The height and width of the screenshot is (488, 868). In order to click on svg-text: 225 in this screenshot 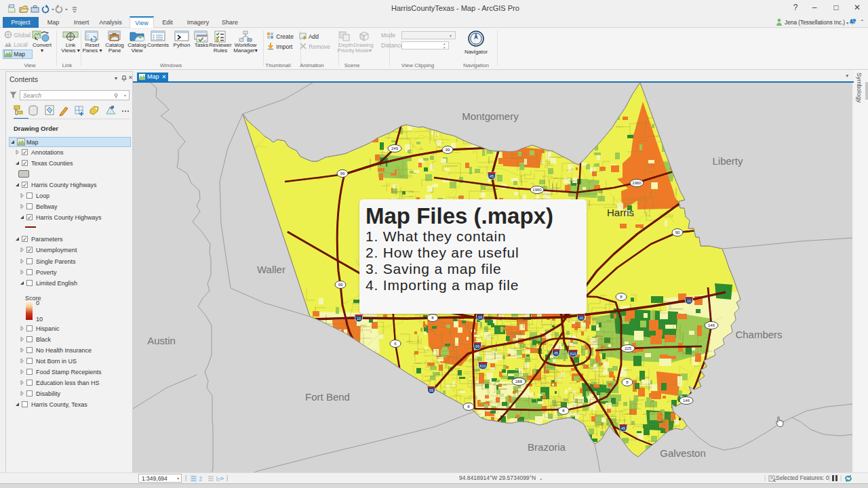, I will do `click(628, 348)`.